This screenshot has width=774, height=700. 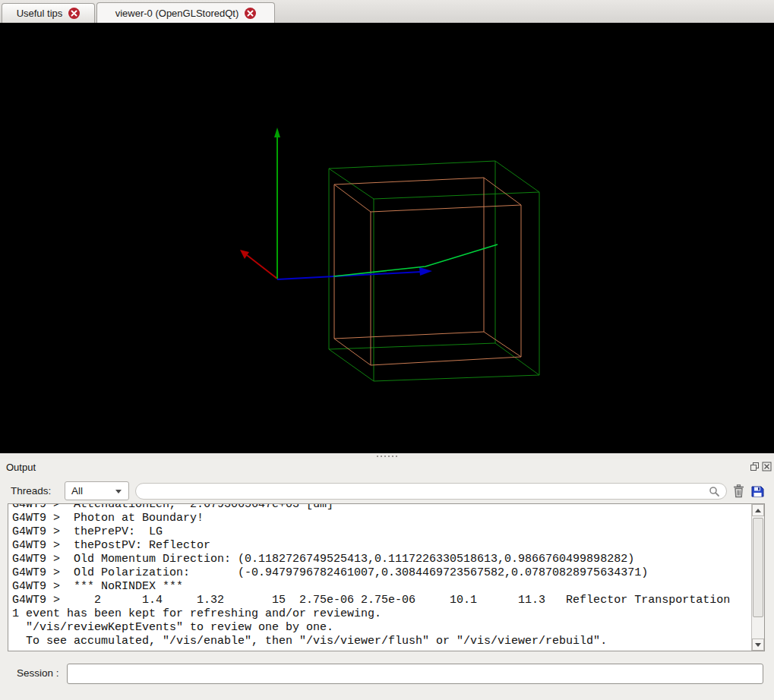 I want to click on save-icon, so click(x=758, y=492).